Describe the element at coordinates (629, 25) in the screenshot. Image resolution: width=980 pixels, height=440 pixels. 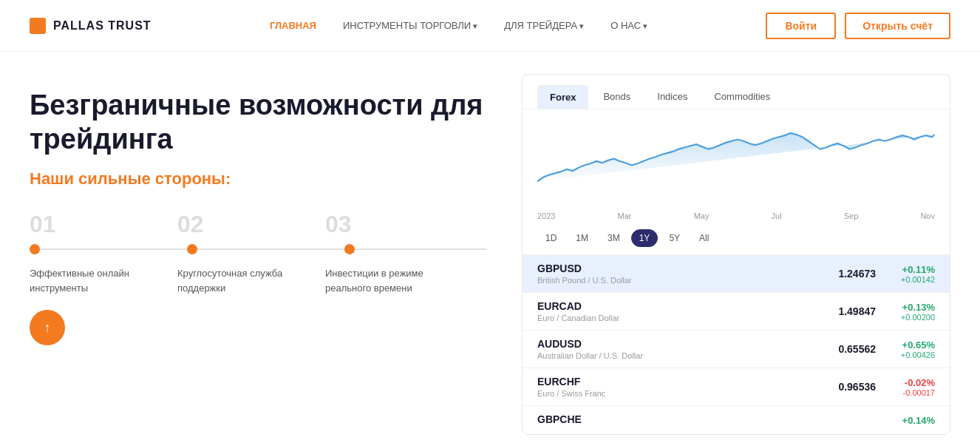
I see `nav-item-about: О НАС` at that location.